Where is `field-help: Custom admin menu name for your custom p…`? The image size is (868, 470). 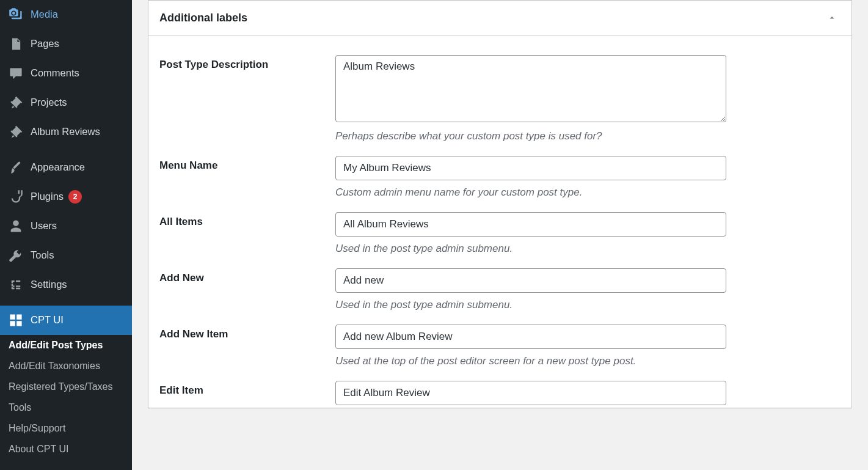 field-help: Custom admin menu name for your custom p… is located at coordinates (531, 193).